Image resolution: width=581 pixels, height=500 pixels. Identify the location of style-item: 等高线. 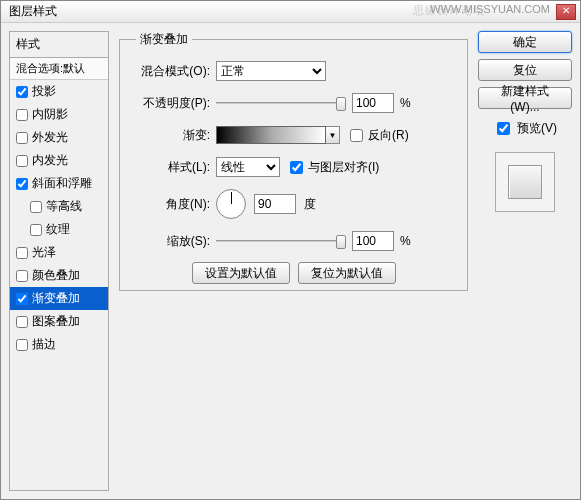
(59, 206).